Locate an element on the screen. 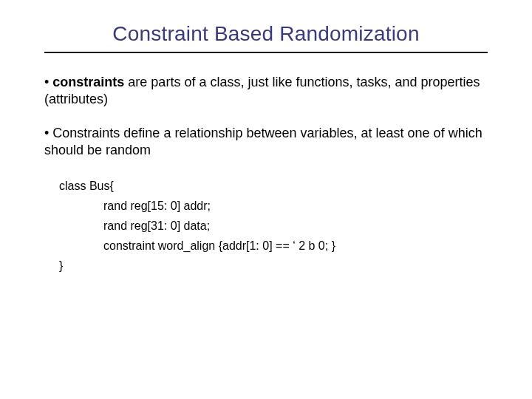  slide-title: Constraint Based Randomization is located at coordinates (266, 34).